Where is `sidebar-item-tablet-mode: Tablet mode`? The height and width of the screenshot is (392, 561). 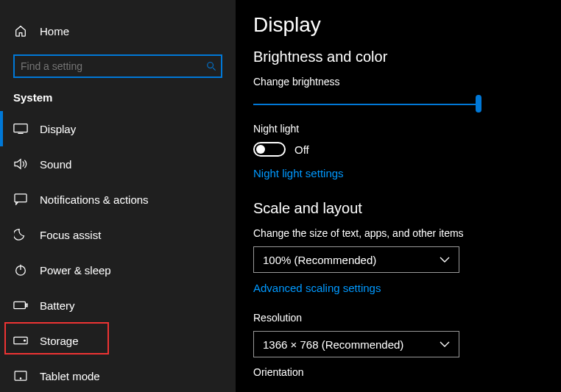 sidebar-item-tablet-mode: Tablet mode is located at coordinates (118, 375).